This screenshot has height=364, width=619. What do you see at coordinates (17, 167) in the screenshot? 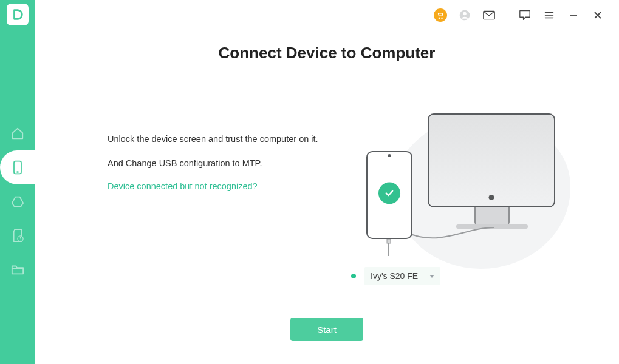
I see `sidebar-item-device` at bounding box center [17, 167].